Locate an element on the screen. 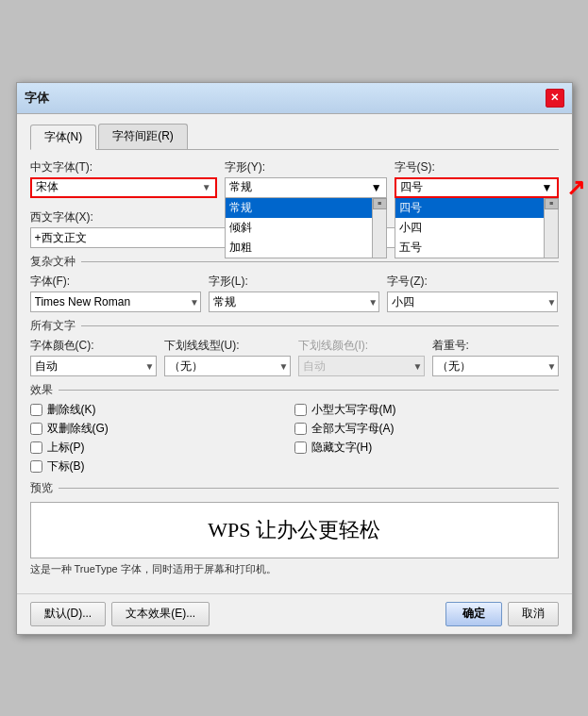 The height and width of the screenshot is (716, 588). effects-divider-line is located at coordinates (309, 391).